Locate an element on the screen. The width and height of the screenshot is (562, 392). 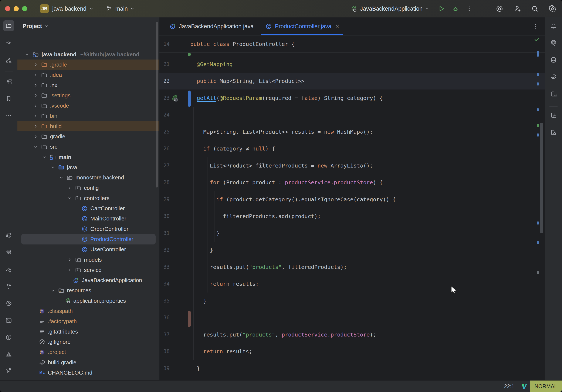
tree-item-controllers: controllers is located at coordinates (88, 198).